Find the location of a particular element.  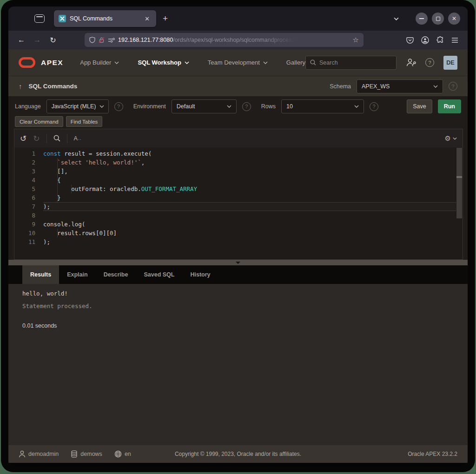

lock-insecure-icon is located at coordinates (101, 40).